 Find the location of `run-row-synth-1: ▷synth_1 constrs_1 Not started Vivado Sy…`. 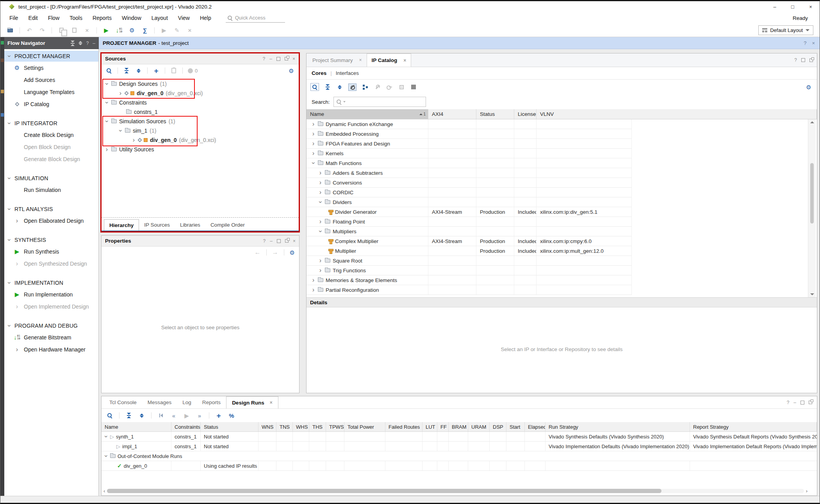

run-row-synth-1: ▷synth_1 constrs_1 Not started Vivado Sy… is located at coordinates (459, 437).